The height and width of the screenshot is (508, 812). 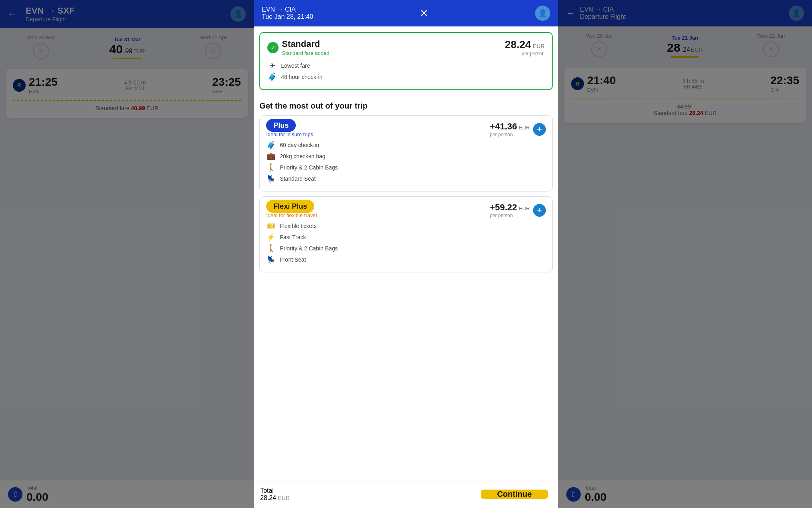 I want to click on seat-icon: 💺, so click(x=271, y=179).